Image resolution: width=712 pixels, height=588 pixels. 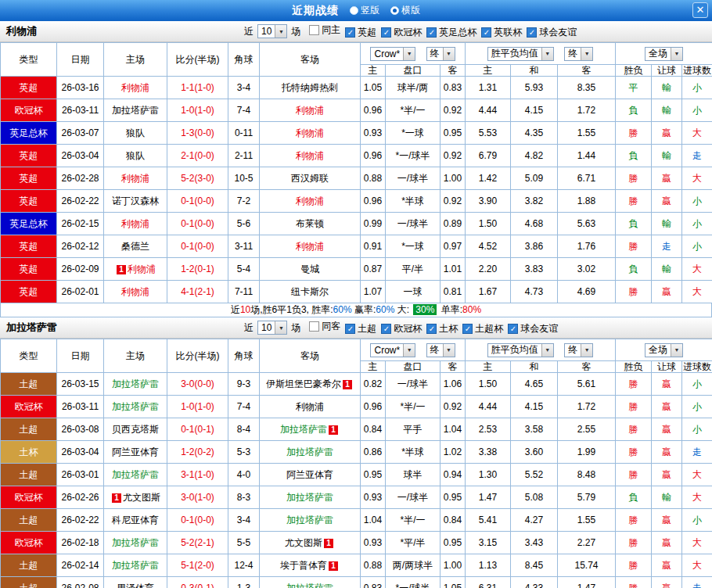 What do you see at coordinates (29, 475) in the screenshot?
I see `type-cell: 土超` at bounding box center [29, 475].